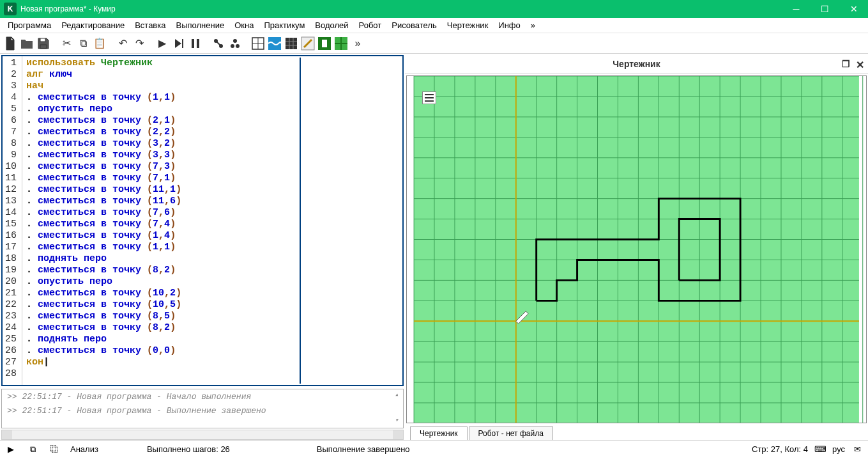 This screenshot has height=461, width=868. What do you see at coordinates (839, 449) in the screenshot?
I see `sb-lang: рус` at bounding box center [839, 449].